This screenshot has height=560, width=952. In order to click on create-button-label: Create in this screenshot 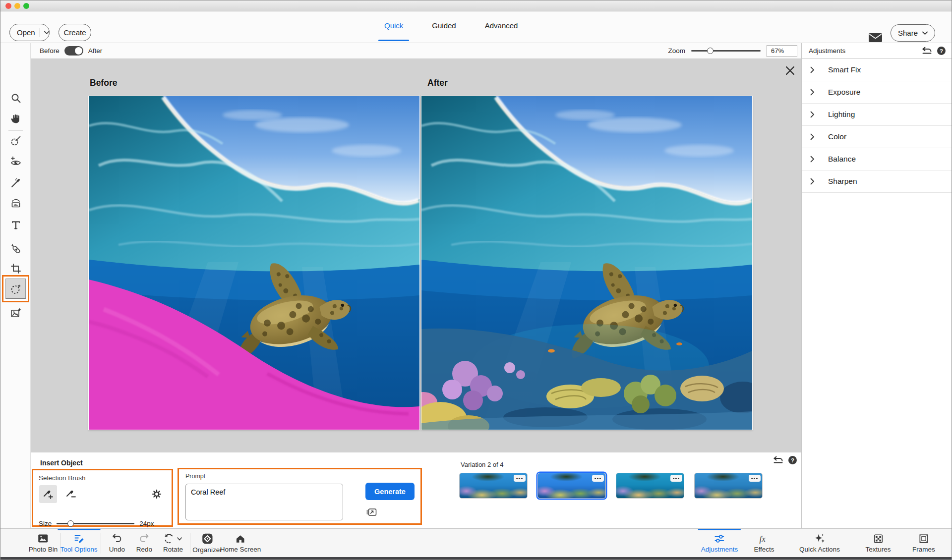, I will do `click(74, 33)`.